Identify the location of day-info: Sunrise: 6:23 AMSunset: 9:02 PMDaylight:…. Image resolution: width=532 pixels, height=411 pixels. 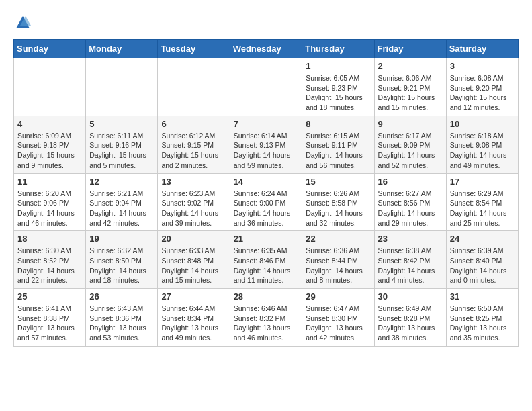
(193, 208).